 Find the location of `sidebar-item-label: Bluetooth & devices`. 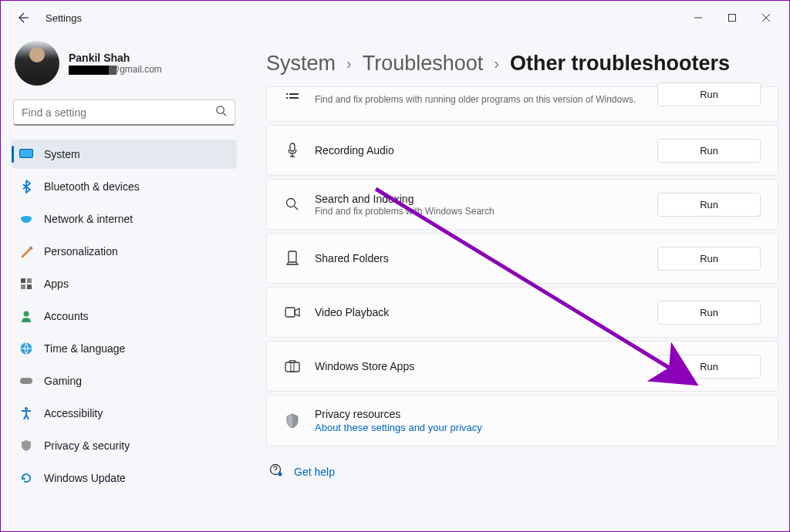

sidebar-item-label: Bluetooth & devices is located at coordinates (92, 187).